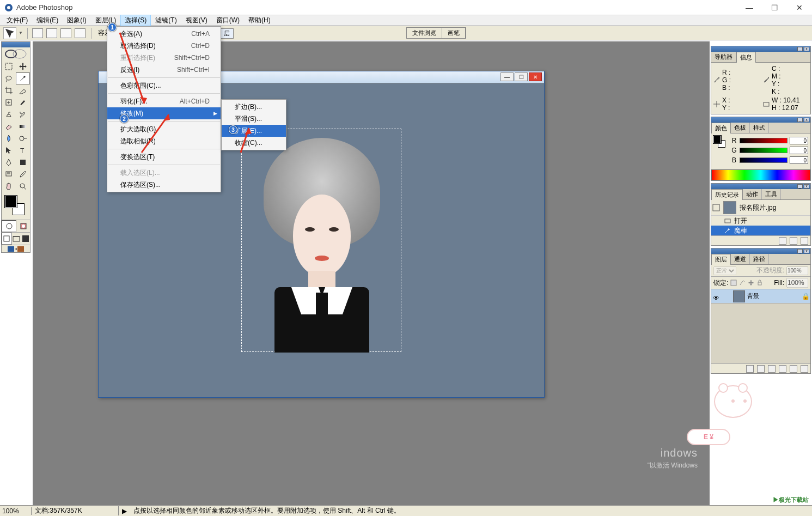 This screenshot has width=812, height=516. What do you see at coordinates (799, 160) in the screenshot?
I see `b-value-input` at bounding box center [799, 160].